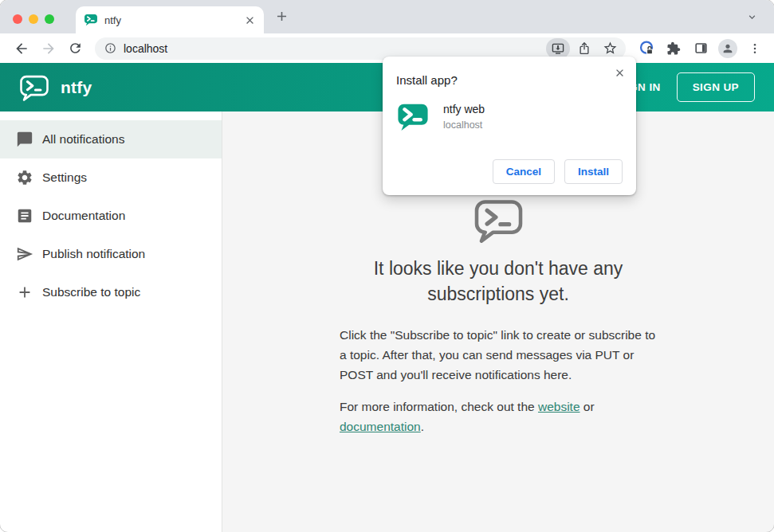 This screenshot has width=774, height=532. Describe the element at coordinates (674, 49) in the screenshot. I see `extensions-puzzle-icon` at that location.